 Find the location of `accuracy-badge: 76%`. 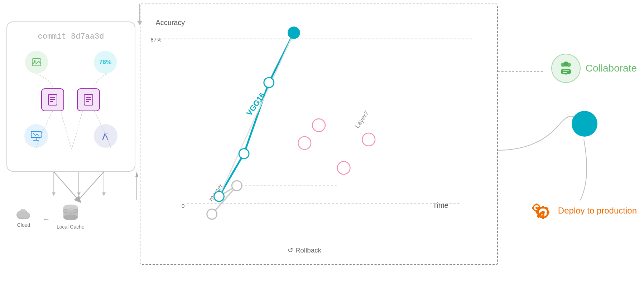

accuracy-badge: 76% is located at coordinates (105, 62).